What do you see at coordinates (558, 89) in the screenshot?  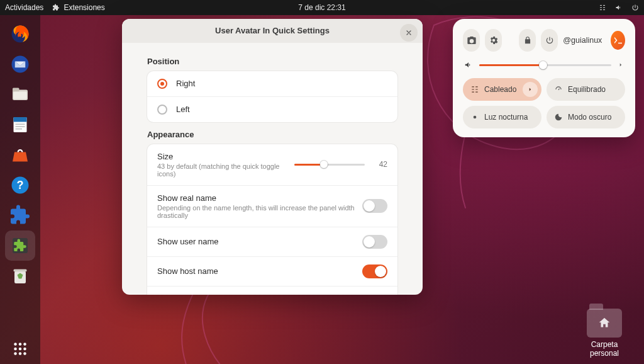 I see `speedometer-icon` at bounding box center [558, 89].